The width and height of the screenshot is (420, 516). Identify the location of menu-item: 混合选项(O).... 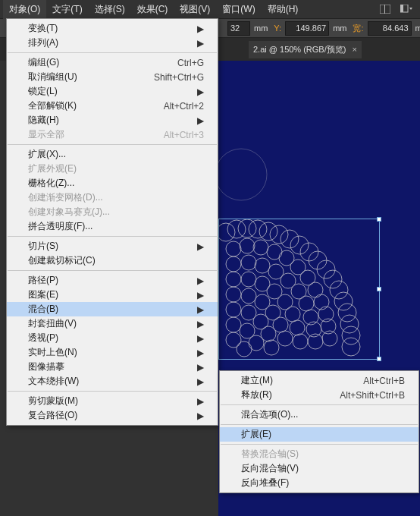
(319, 414).